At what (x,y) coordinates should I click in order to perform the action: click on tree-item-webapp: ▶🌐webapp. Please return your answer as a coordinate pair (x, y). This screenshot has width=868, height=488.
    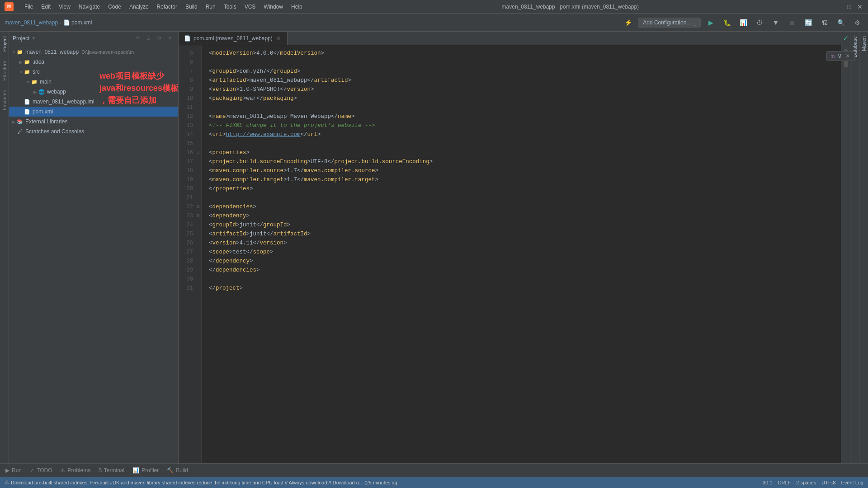
    Looking at the image, I should click on (94, 92).